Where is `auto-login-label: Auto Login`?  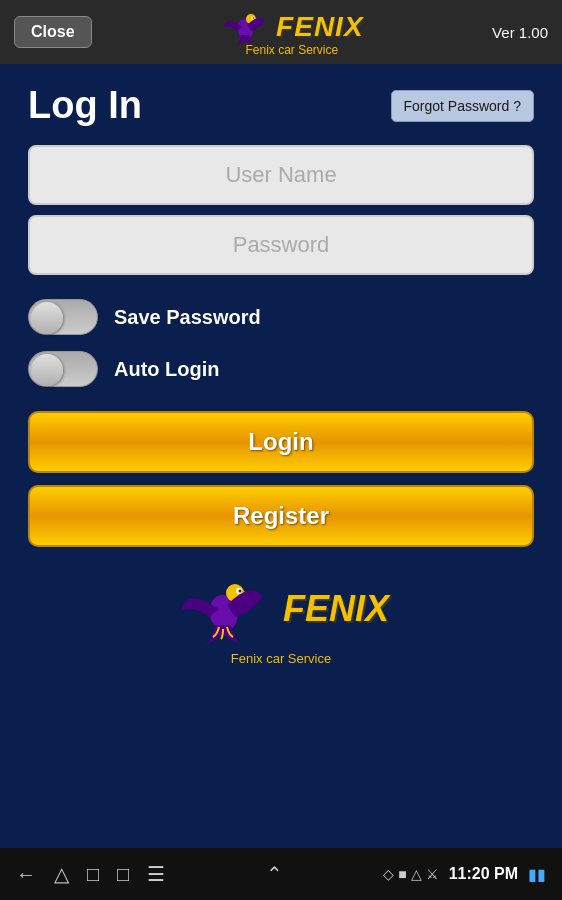
auto-login-label: Auto Login is located at coordinates (167, 370).